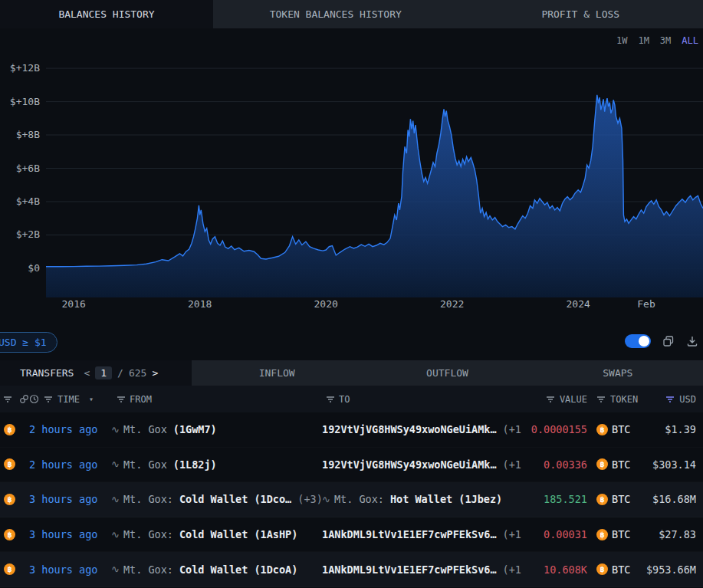  I want to click on column-from: FROM, so click(216, 399).